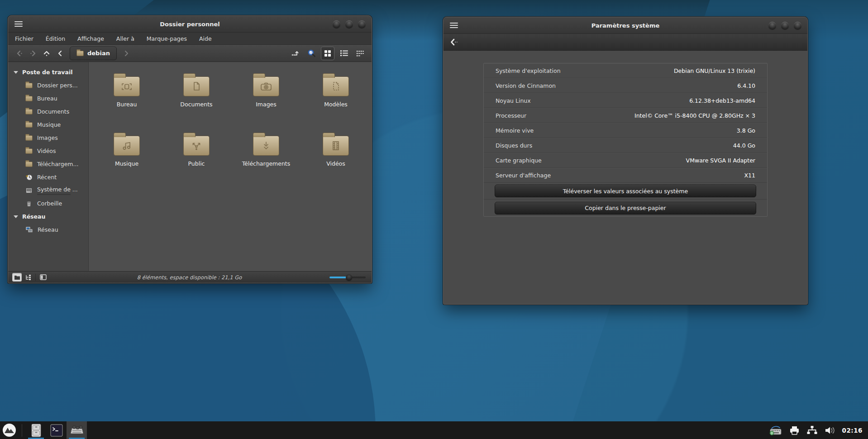 Image resolution: width=868 pixels, height=439 pixels. I want to click on sidebar-item-dossier-personnel: Dossier pers..., so click(48, 85).